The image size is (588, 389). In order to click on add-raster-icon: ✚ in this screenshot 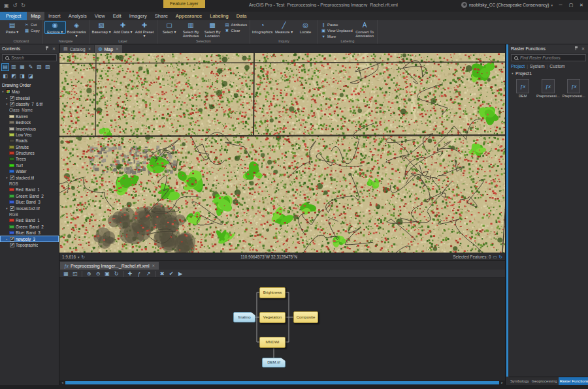, I will do `click(130, 274)`.